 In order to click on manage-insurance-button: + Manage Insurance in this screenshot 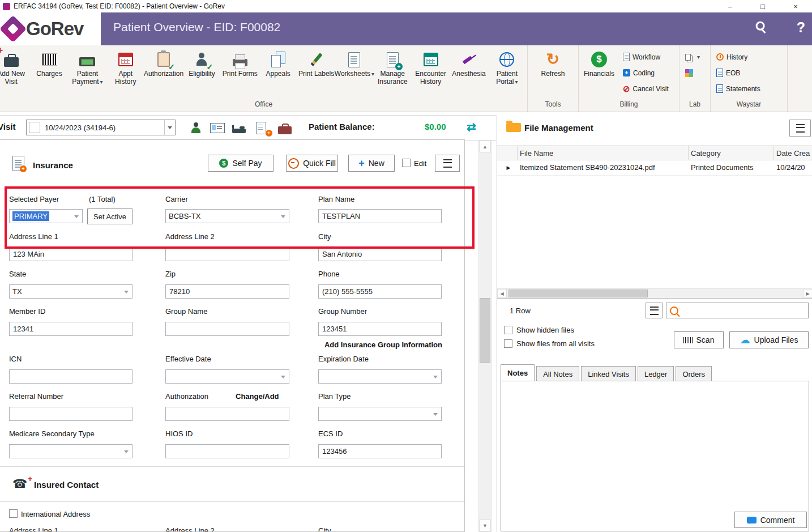, I will do `click(393, 74)`.